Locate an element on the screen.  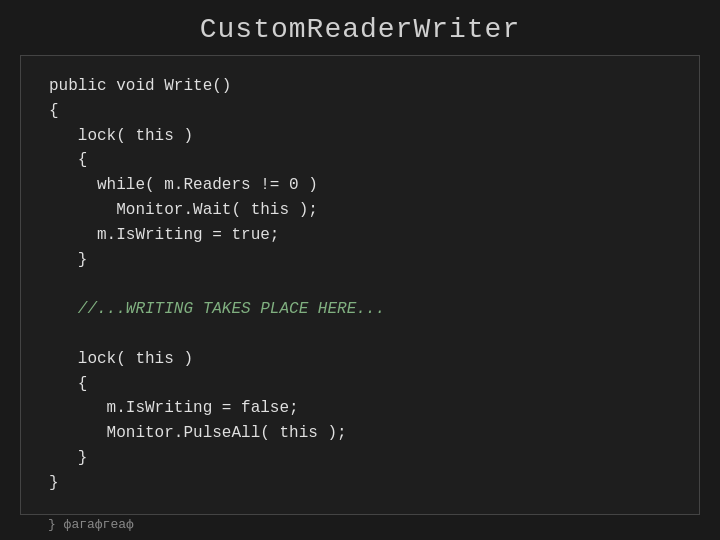
code-comment: //...WRITING TAKES PLACE HERE... is located at coordinates (217, 309).